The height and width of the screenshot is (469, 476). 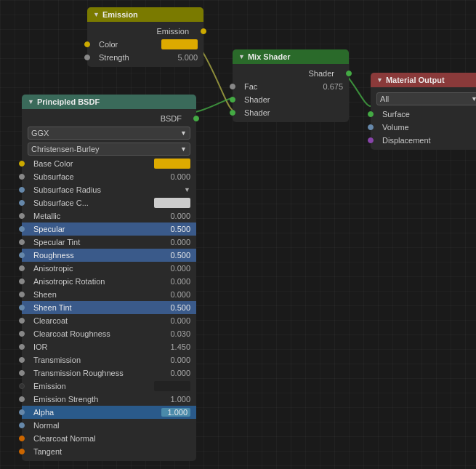 What do you see at coordinates (97, 177) in the screenshot?
I see `subsurface-label: Subsurface` at bounding box center [97, 177].